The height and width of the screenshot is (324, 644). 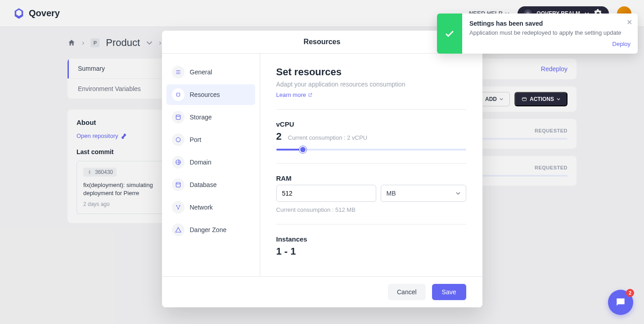 I want to click on sliders-icon, so click(x=178, y=72).